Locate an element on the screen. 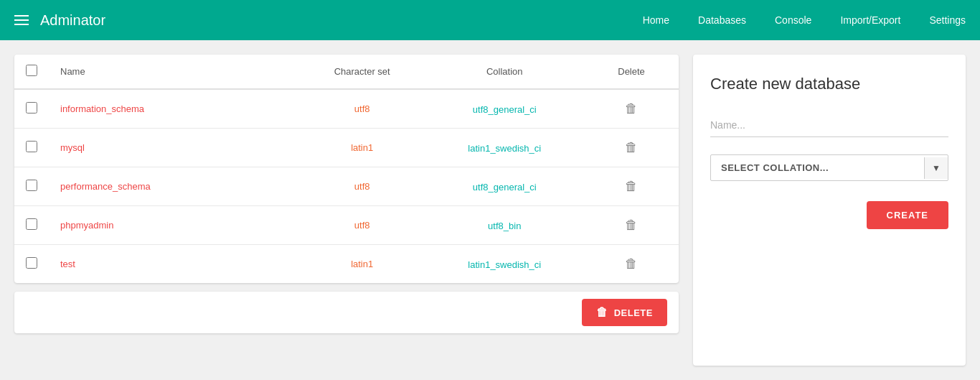 This screenshot has height=380, width=980. select-all-checkbox is located at coordinates (32, 70).